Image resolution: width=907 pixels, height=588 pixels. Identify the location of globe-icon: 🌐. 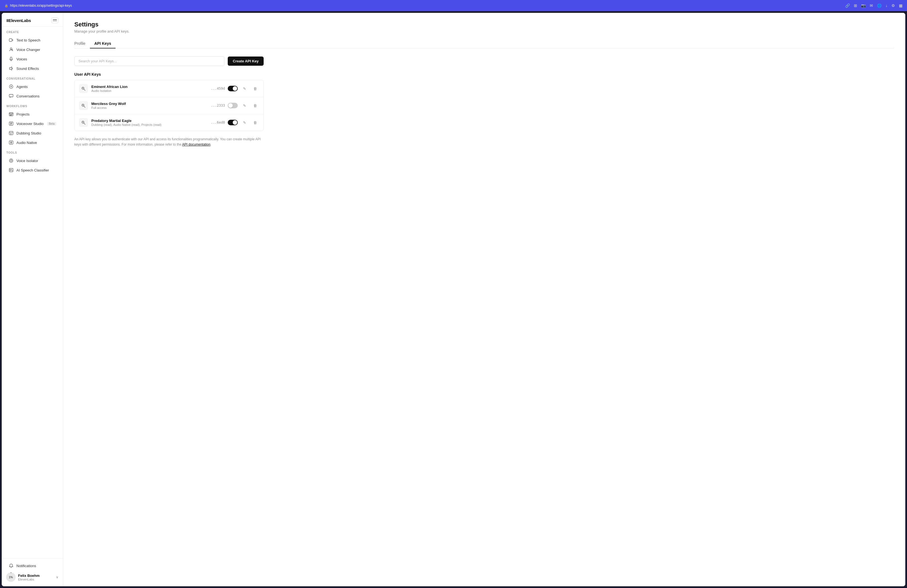
(880, 5).